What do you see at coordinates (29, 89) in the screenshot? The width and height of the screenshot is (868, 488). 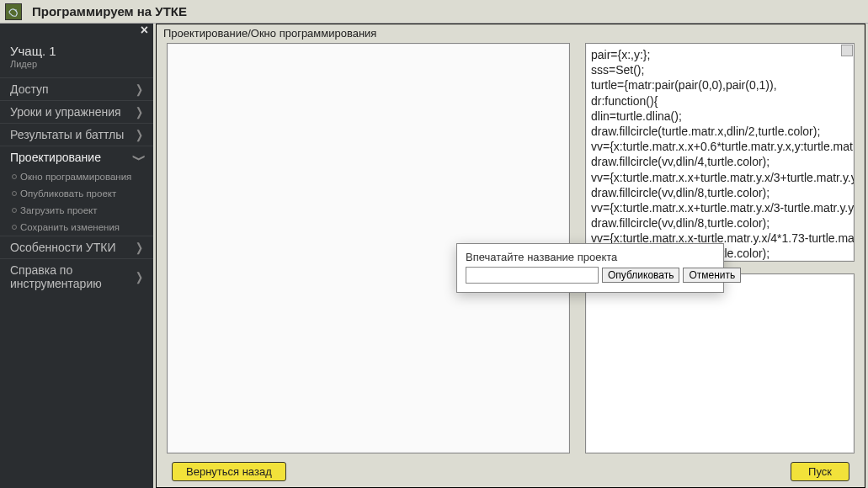 I see `nav-label: Доступ` at bounding box center [29, 89].